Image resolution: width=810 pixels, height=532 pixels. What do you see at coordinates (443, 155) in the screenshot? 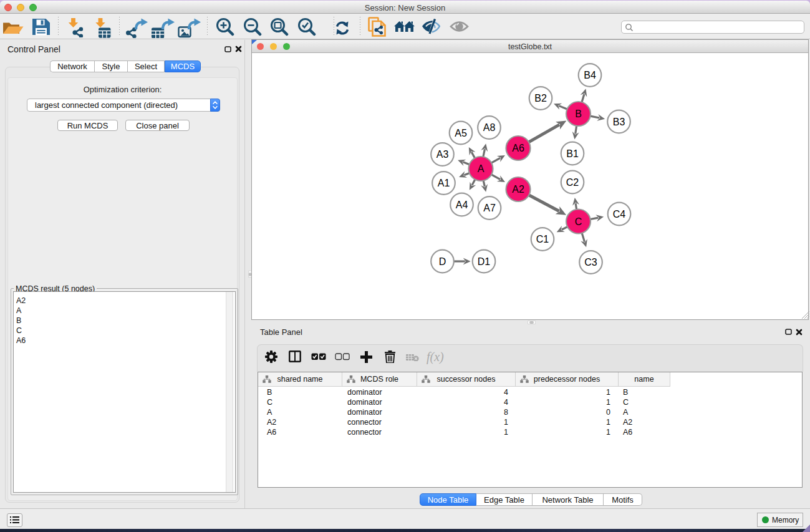
I see `svg-text: A3` at bounding box center [443, 155].